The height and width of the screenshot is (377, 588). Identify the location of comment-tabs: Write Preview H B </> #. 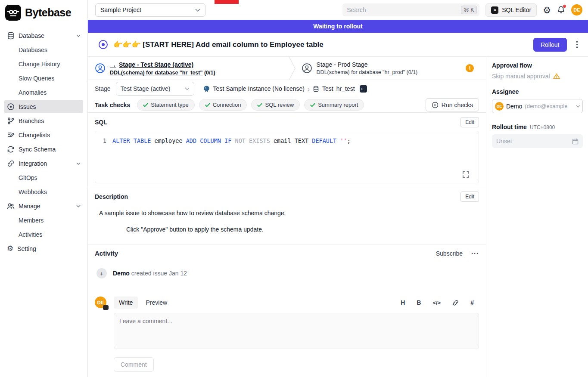
(296, 303).